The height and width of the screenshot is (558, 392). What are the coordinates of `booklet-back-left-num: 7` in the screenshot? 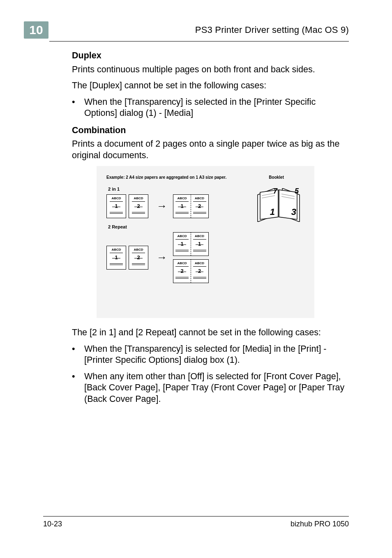 It's located at (275, 191).